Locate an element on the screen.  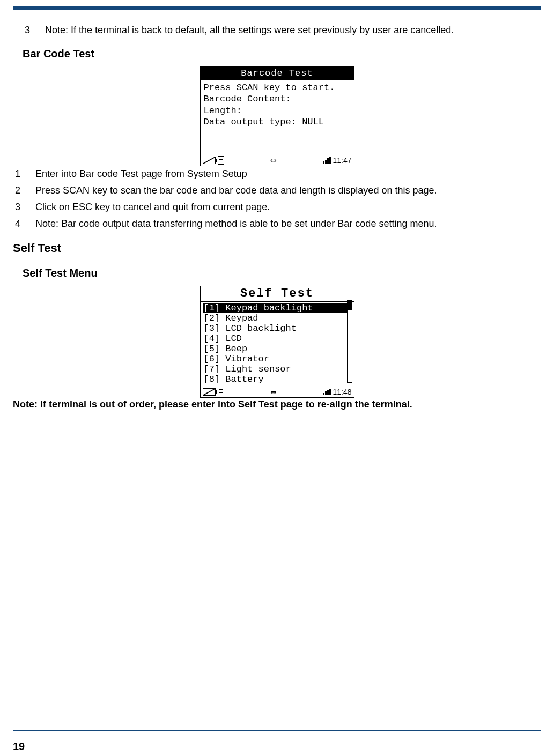
list-item-text: Note: Bar code output data transferring … is located at coordinates (236, 224).